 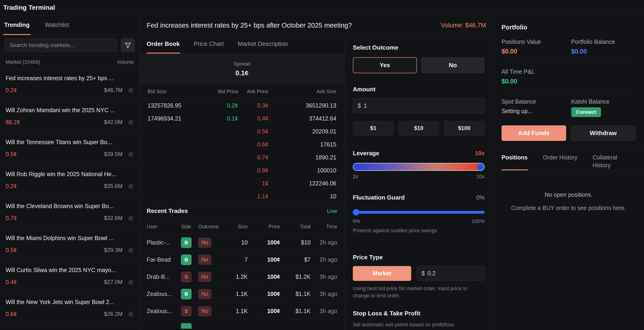 What do you see at coordinates (464, 26) in the screenshot?
I see `market-volume-total: Volume: $46.7M` at bounding box center [464, 26].